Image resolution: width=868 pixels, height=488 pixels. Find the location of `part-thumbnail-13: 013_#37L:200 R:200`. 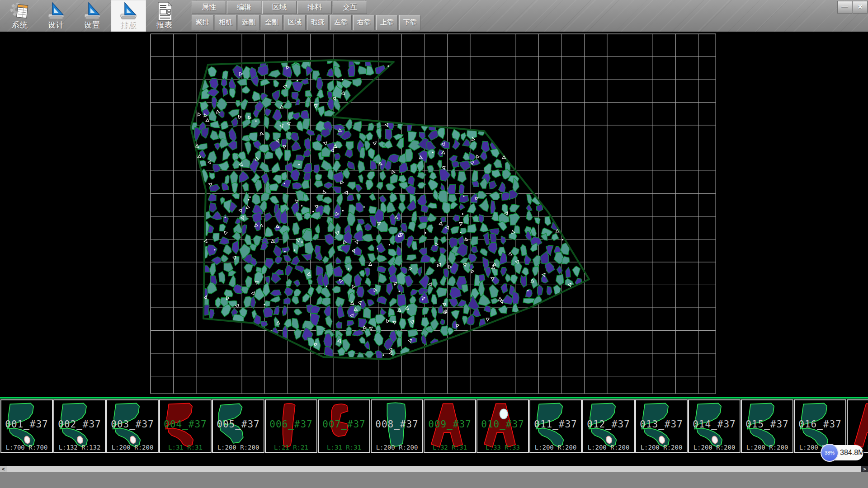

part-thumbnail-13: 013_#37L:200 R:200 is located at coordinates (661, 426).